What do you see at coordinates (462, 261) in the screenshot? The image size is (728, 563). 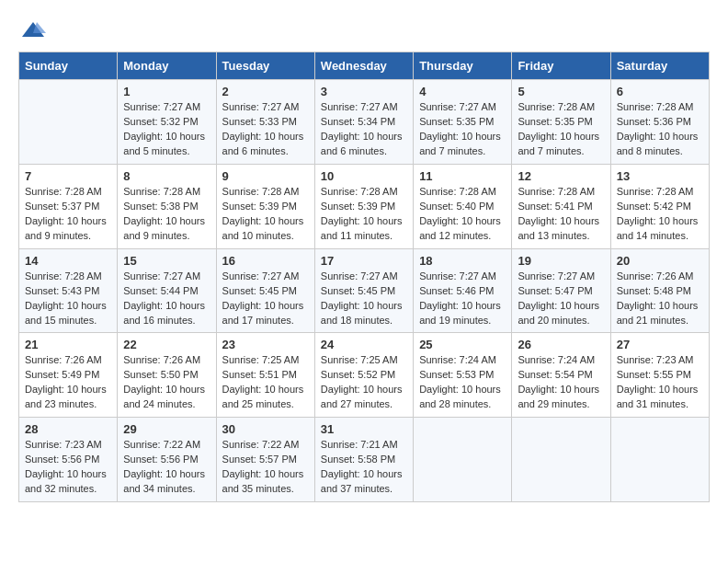 I see `day-number: 18` at bounding box center [462, 261].